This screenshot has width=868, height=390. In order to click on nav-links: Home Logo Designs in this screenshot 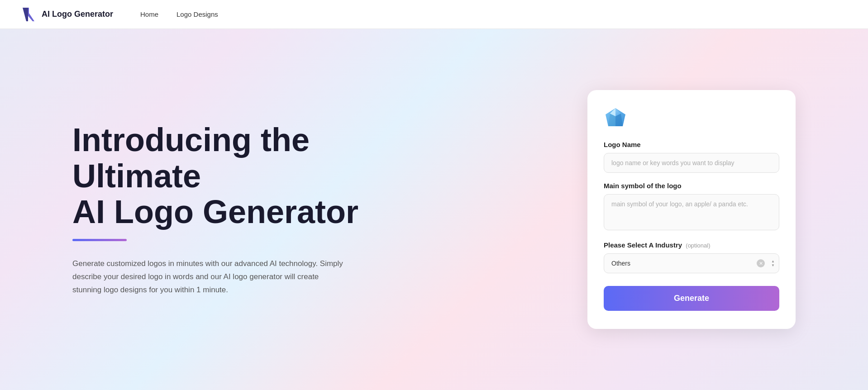, I will do `click(179, 14)`.